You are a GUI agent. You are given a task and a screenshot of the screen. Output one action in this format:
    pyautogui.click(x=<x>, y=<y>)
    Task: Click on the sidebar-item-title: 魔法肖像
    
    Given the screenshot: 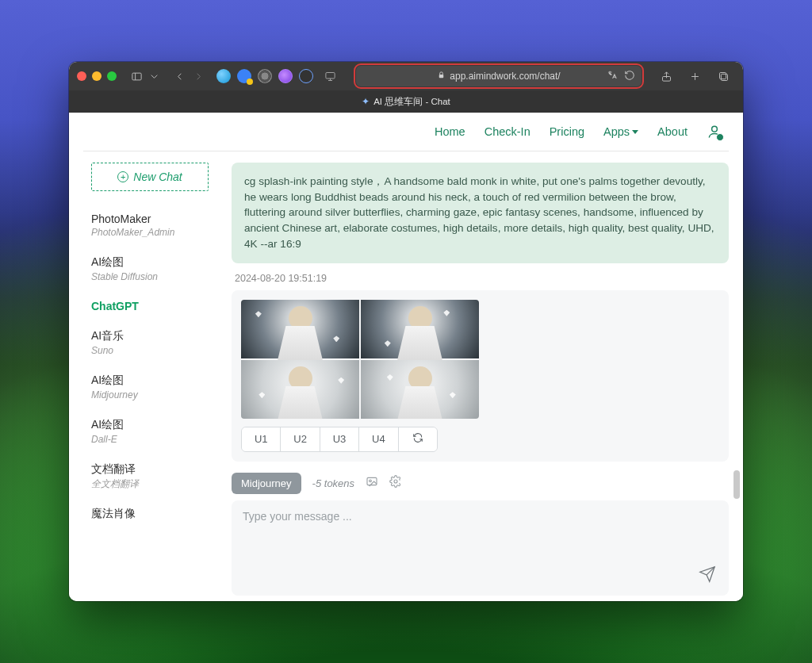 What is the action you would take?
    pyautogui.click(x=154, y=514)
    